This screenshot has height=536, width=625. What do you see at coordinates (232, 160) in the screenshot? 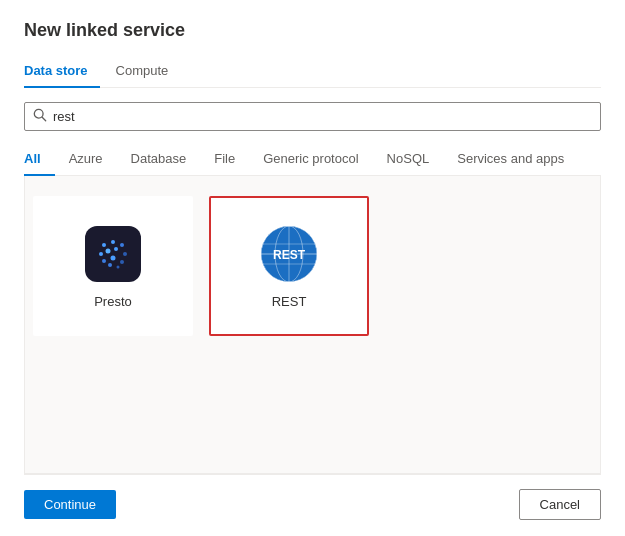
I see `filter-tab-file: File` at bounding box center [232, 160].